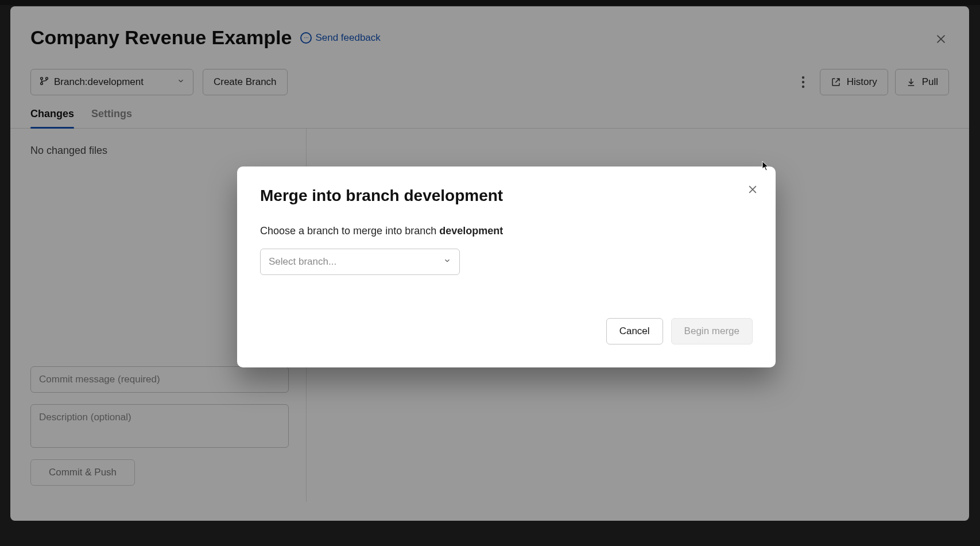 This screenshot has width=980, height=546. What do you see at coordinates (506, 231) in the screenshot?
I see `modal-description: Choose a branch to merge into branch dev…` at bounding box center [506, 231].